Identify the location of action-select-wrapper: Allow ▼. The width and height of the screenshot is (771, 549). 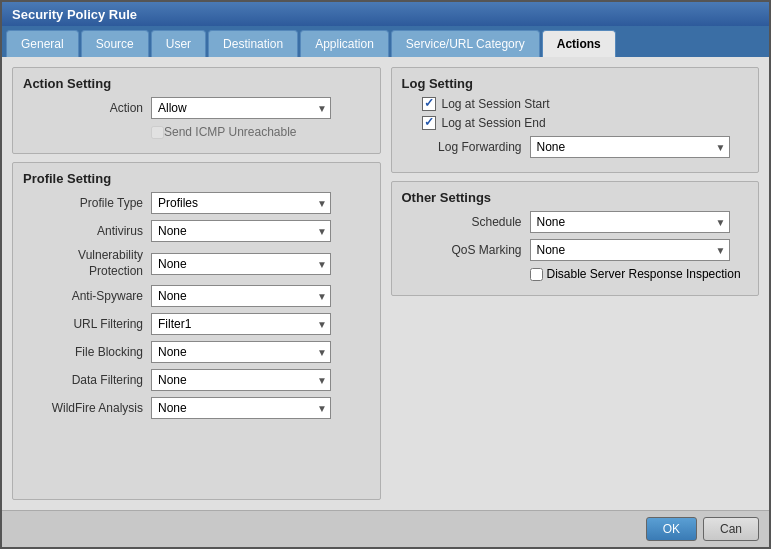
(241, 108).